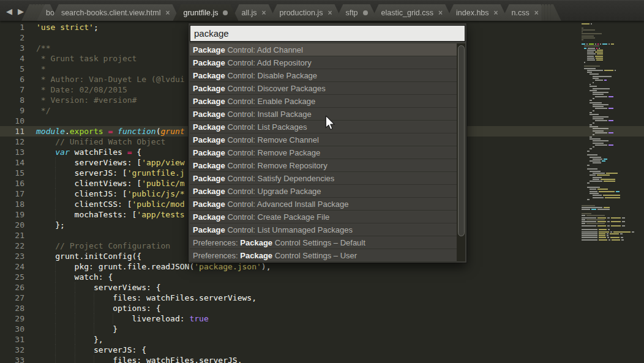 This screenshot has width=644, height=363. I want to click on palette-scrollbar-track, so click(461, 152).